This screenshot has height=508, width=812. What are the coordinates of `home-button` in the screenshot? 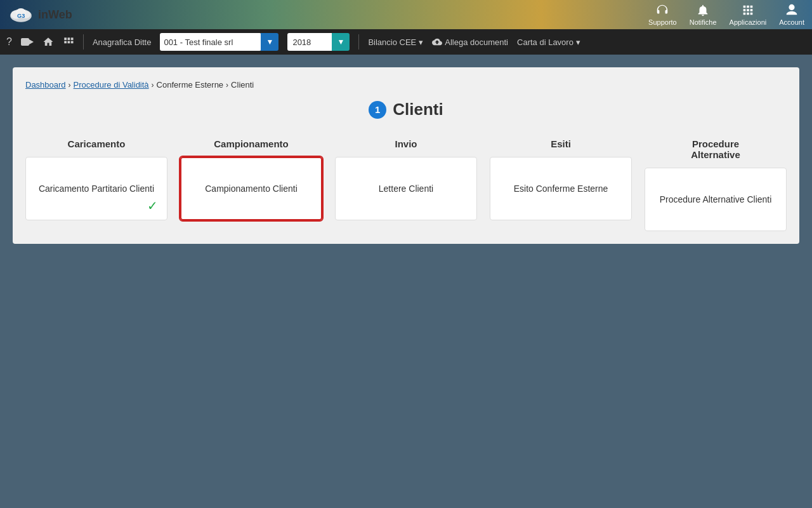 It's located at (48, 42).